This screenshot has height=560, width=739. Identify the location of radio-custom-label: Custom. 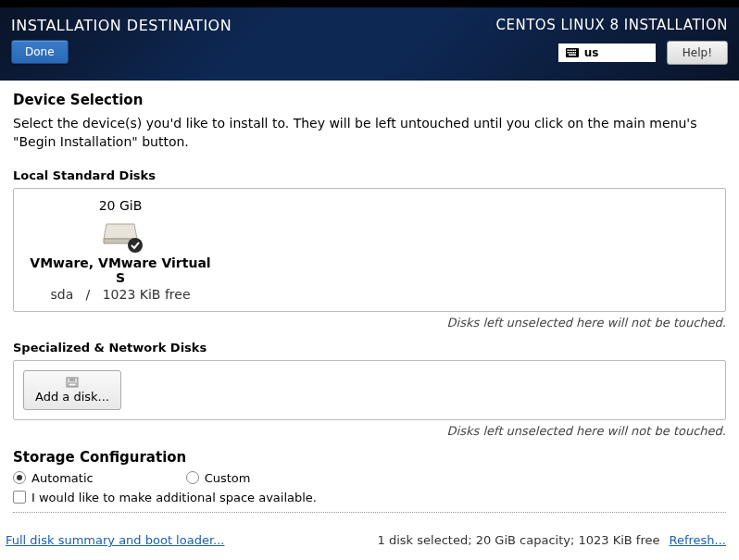
(228, 478).